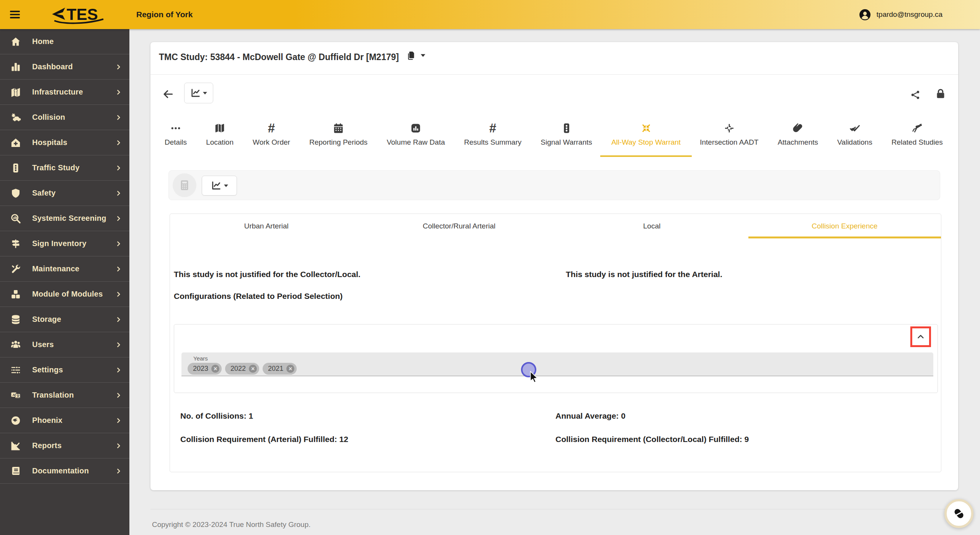  I want to click on tools-icon, so click(16, 269).